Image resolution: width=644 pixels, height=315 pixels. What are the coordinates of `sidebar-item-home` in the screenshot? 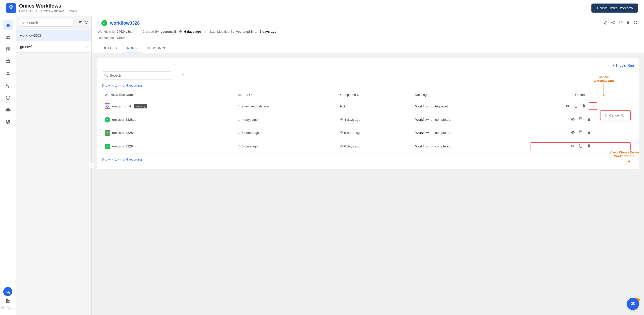 It's located at (8, 25).